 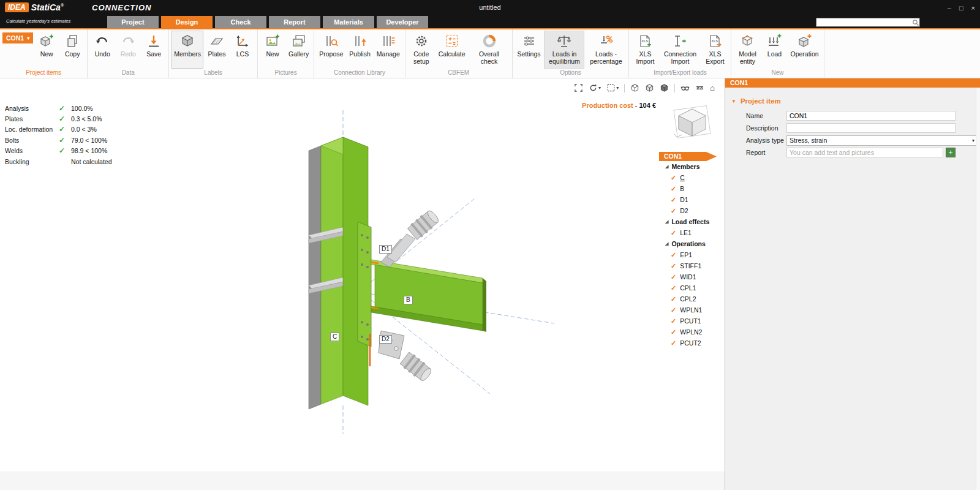 What do you see at coordinates (691, 200) in the screenshot?
I see `tree-item-d1: ✓D1` at bounding box center [691, 200].